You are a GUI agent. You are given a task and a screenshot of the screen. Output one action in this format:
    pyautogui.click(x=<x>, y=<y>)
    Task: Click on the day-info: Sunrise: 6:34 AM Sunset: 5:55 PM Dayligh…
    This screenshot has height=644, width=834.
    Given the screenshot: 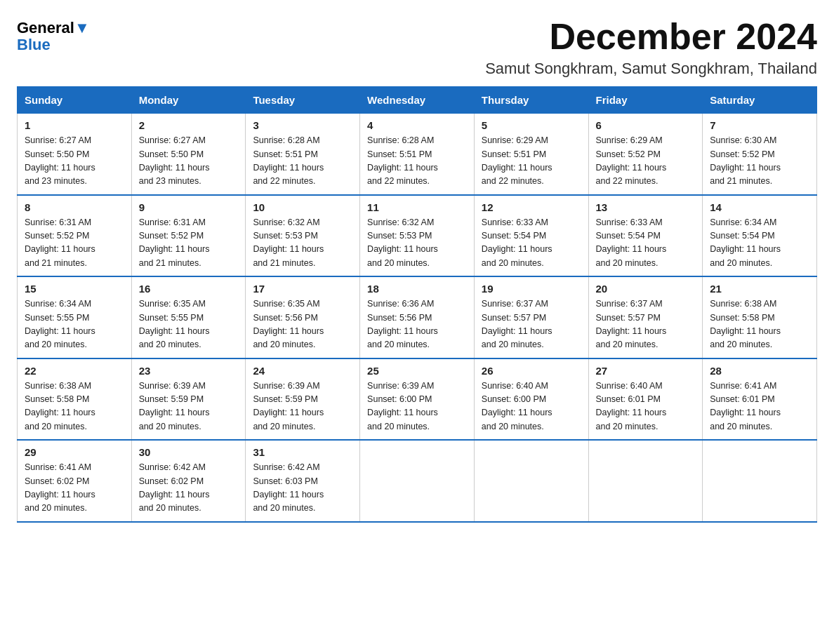 What is the action you would take?
    pyautogui.click(x=74, y=325)
    